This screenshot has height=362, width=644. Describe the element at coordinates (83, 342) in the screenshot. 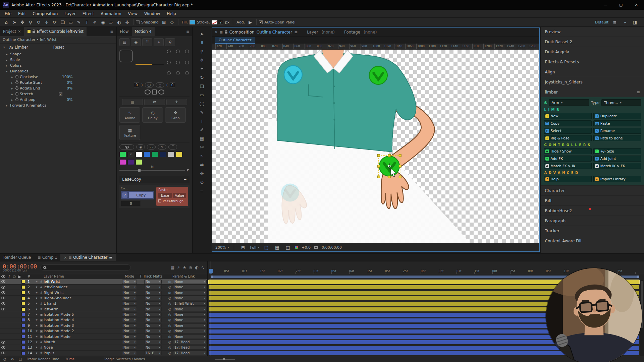

I see `layer-name: Mouth` at that location.